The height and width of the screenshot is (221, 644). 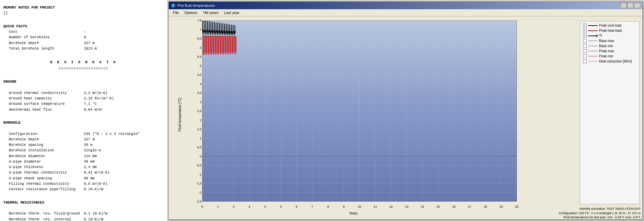 I want to click on gtc-value: 3,2 W/(m·K), so click(x=124, y=93).